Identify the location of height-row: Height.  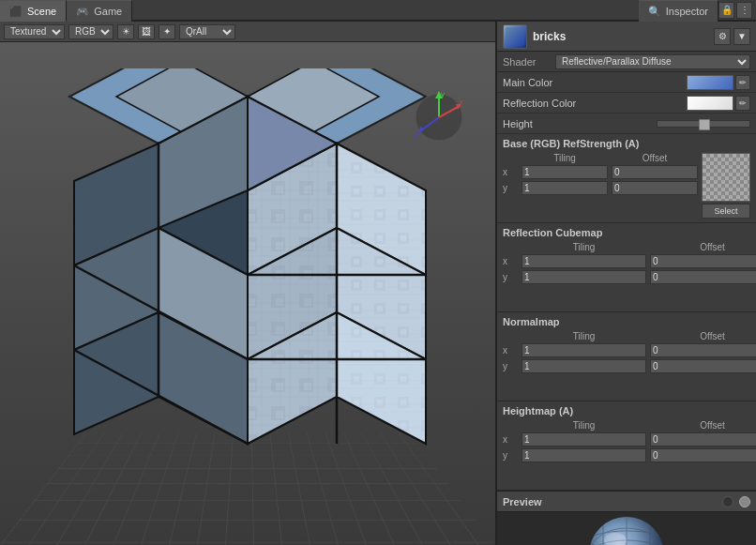
(627, 124).